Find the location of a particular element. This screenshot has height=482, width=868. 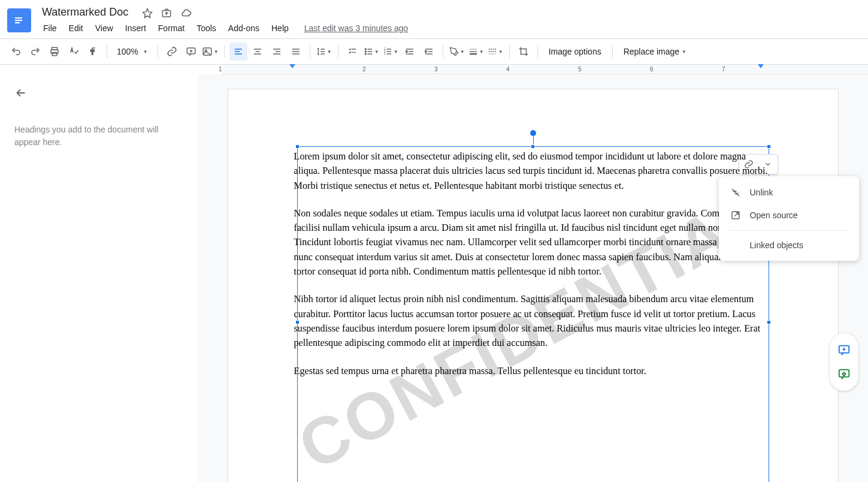

numbered-list-button: 123▼ is located at coordinates (391, 52).